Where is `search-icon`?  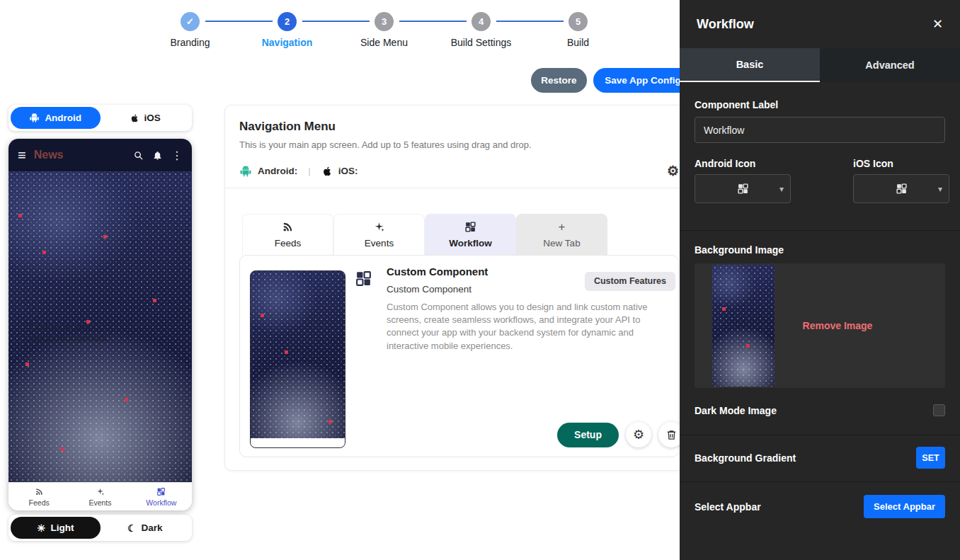
search-icon is located at coordinates (139, 156).